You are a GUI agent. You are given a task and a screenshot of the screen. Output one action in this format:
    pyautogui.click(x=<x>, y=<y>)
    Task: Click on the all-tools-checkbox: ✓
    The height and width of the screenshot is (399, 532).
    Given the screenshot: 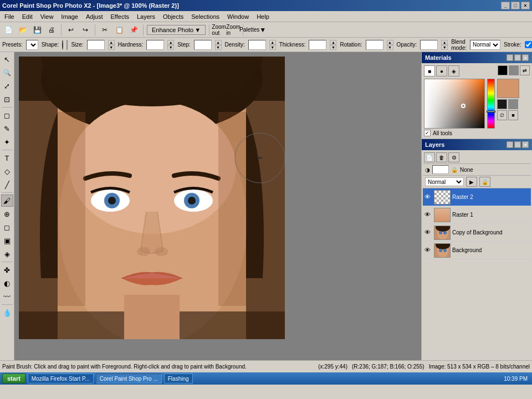 What is the action you would take?
    pyautogui.click(x=427, y=133)
    